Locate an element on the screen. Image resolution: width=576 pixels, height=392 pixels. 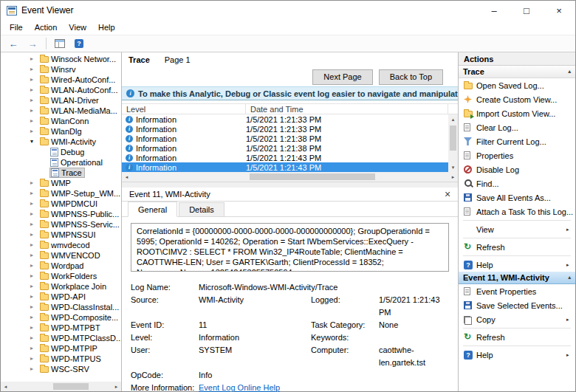
close-button: × is located at coordinates (559, 10).